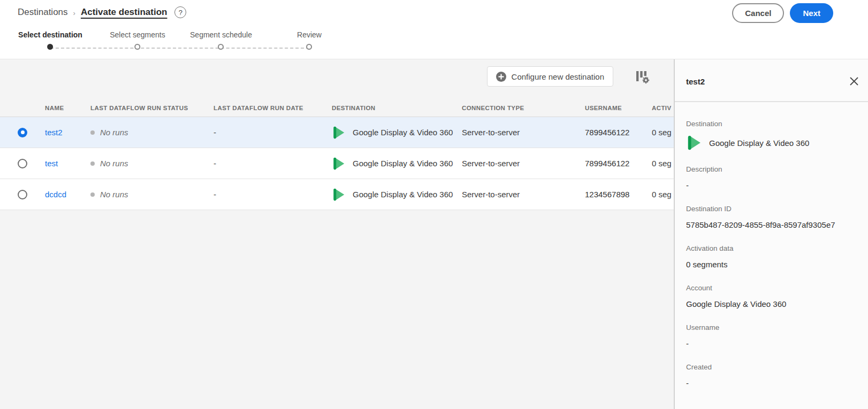 This screenshot has width=868, height=409. Describe the element at coordinates (772, 209) in the screenshot. I see `field-label: Destination ID` at that location.